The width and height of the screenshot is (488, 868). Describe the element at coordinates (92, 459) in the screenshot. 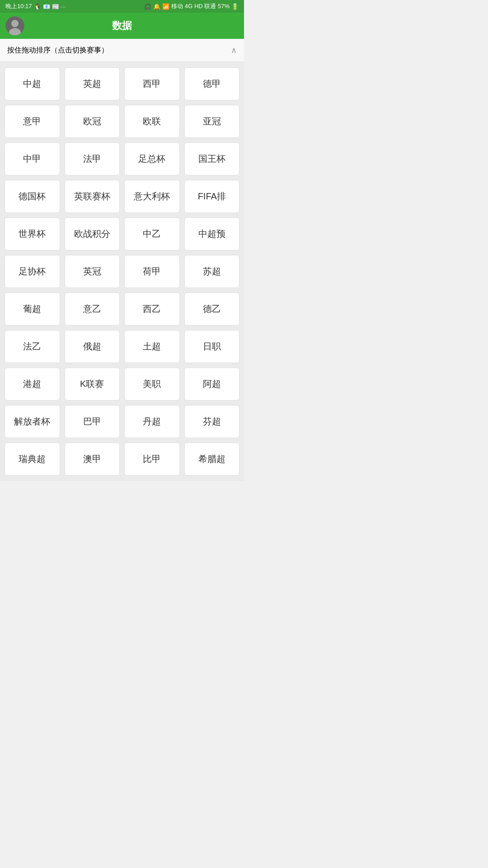

I see `league-item: 澳甲` at that location.